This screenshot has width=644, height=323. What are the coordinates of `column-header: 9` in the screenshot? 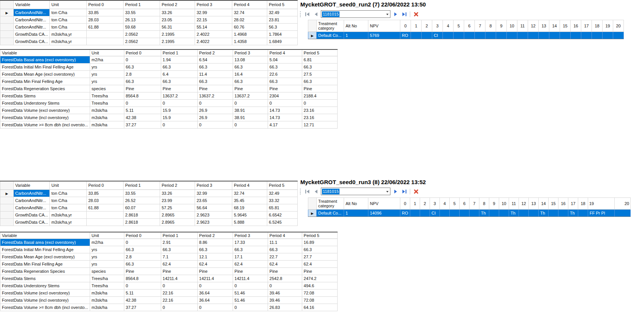 It's located at (501, 26).